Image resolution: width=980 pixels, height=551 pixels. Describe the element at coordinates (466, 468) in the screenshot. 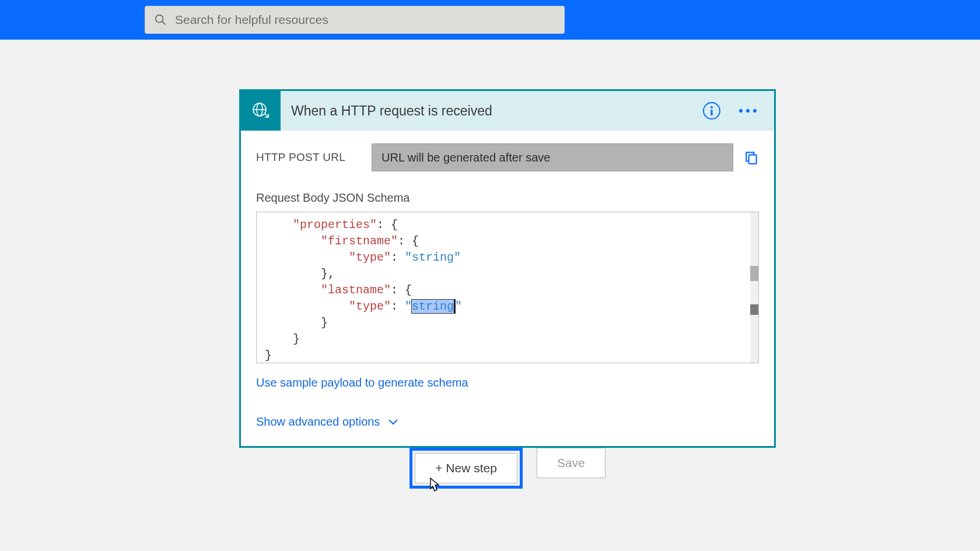

I see `new-step-button: + New step` at that location.